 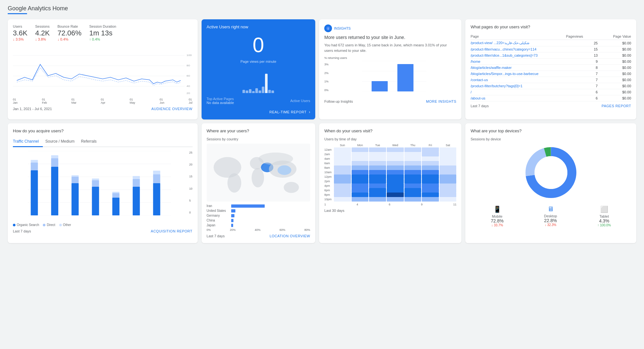 I want to click on more-insights-link: MORE INSIGHTS, so click(x=441, y=101).